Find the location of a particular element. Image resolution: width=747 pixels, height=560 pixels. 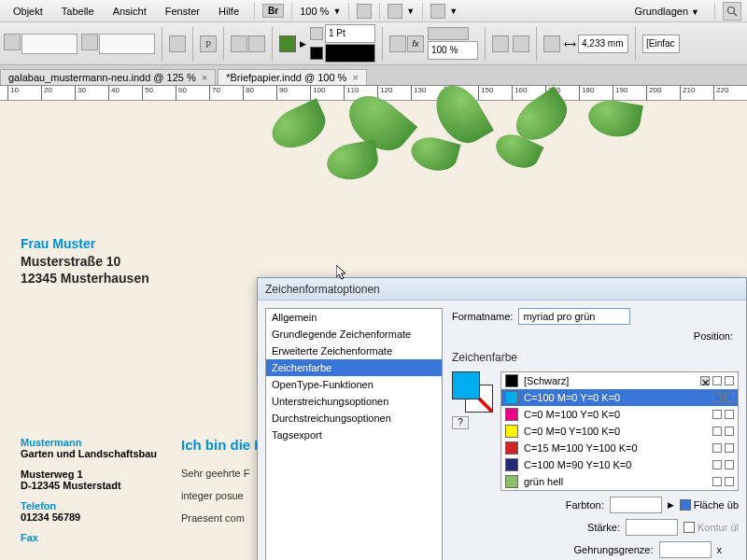

leading-field is located at coordinates (127, 44).